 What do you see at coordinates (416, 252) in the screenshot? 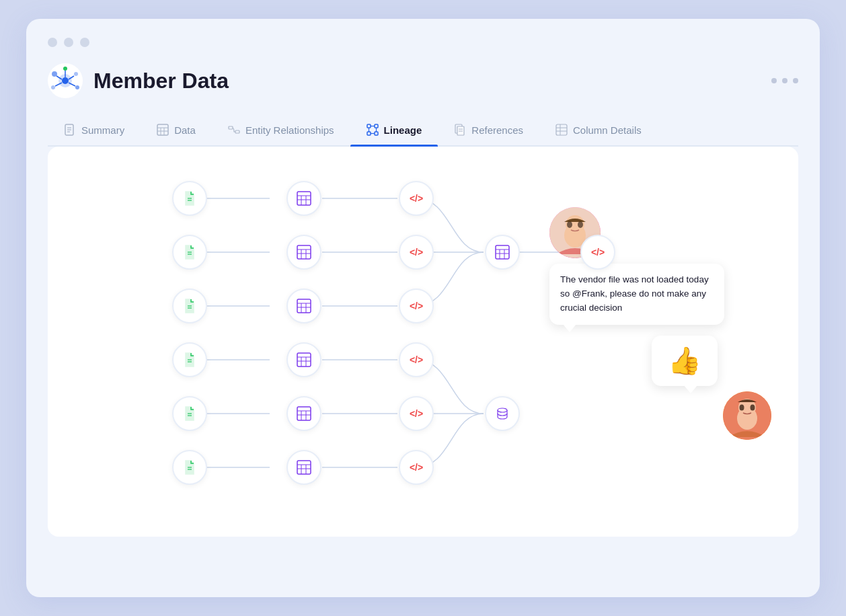
I see `node-code-2: </>` at bounding box center [416, 252].